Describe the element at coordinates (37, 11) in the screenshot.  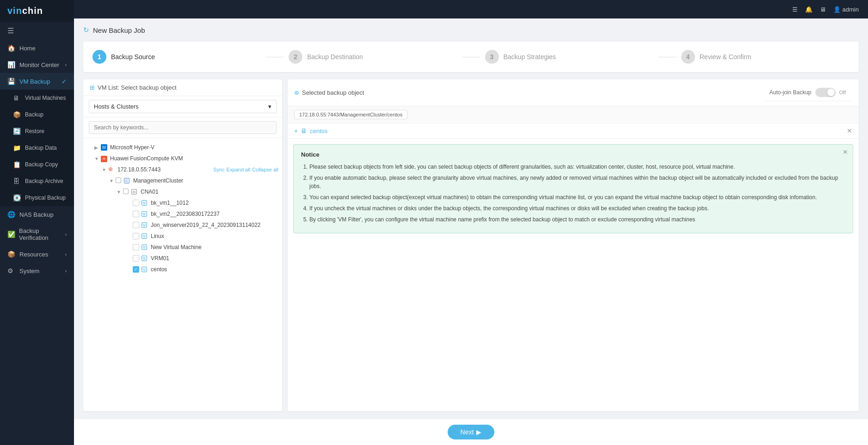
I see `logo: vinchin` at that location.